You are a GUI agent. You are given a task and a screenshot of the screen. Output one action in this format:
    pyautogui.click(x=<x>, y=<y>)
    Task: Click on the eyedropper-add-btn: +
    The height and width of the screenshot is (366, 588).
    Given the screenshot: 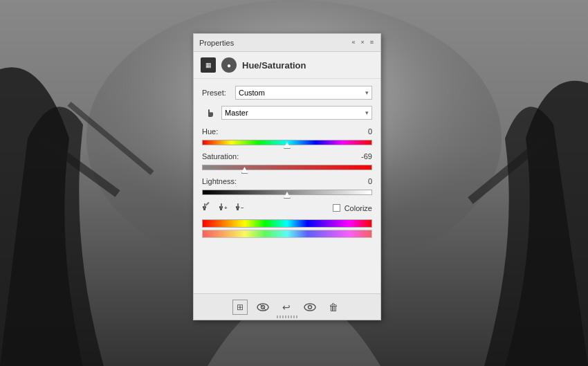 What is the action you would take?
    pyautogui.click(x=223, y=208)
    